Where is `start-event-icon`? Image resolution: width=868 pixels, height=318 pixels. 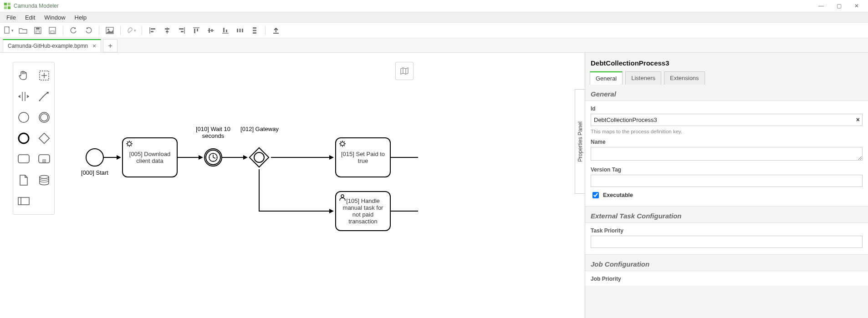 start-event-icon is located at coordinates (24, 117).